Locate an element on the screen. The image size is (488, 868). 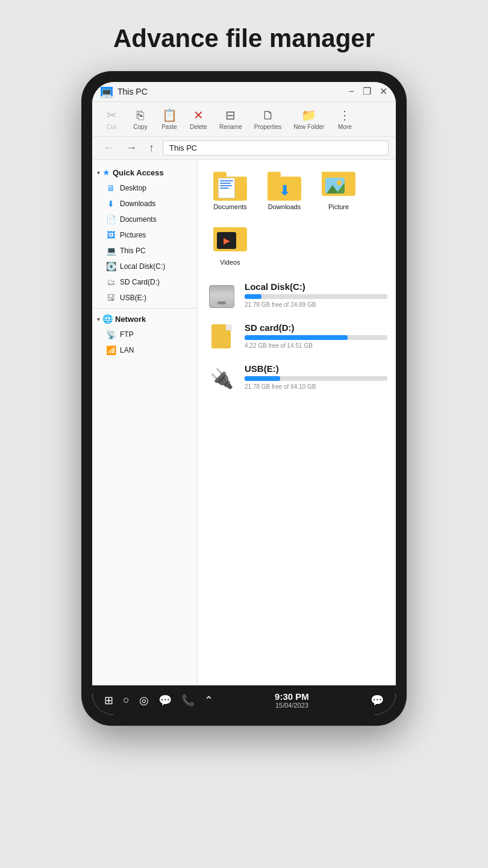
drive-usb: 🔌 USB(E:) 21.78 GB free of 64.10 GB is located at coordinates (296, 379).